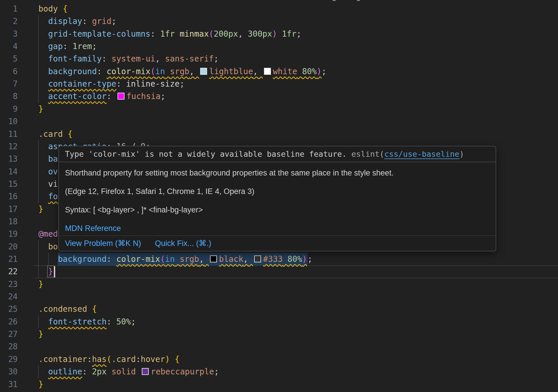 The width and height of the screenshot is (558, 392). Describe the element at coordinates (279, 309) in the screenshot. I see `code-line-25: 25.condensed {` at that location.